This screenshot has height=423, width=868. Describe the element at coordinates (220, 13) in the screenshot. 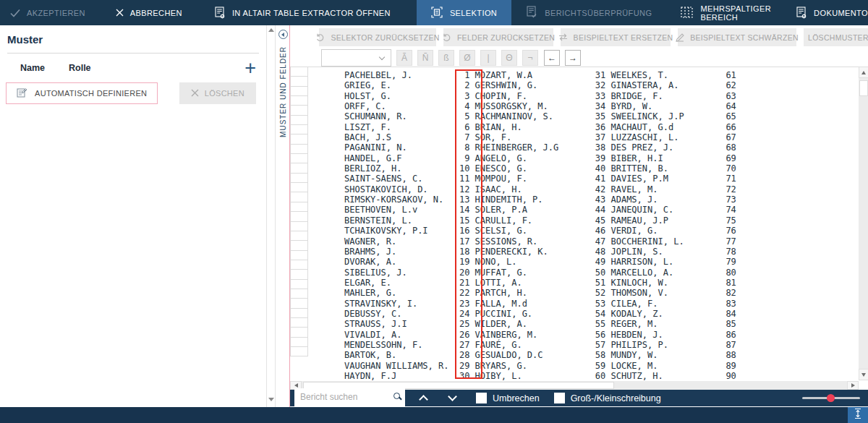

I see `document-gear-icon` at that location.